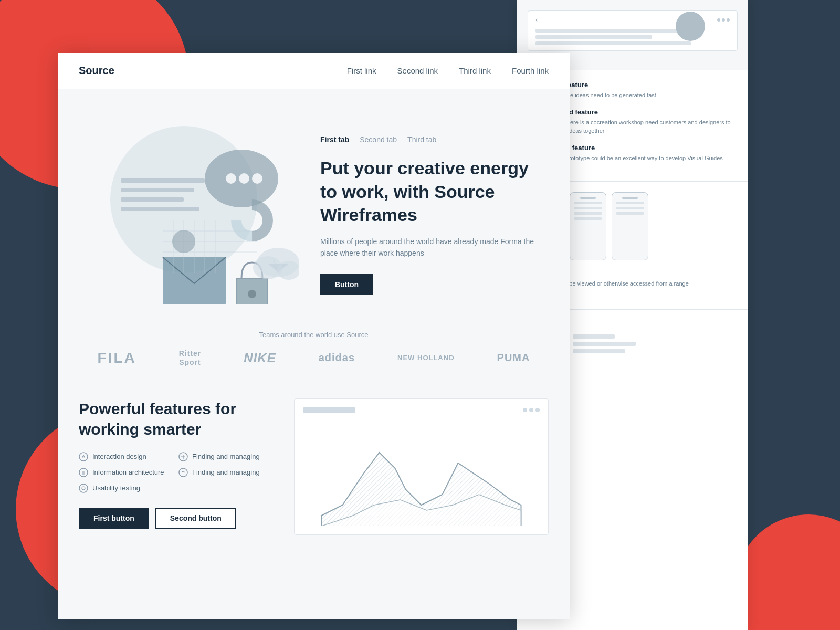  Describe the element at coordinates (337, 358) in the screenshot. I see `brand-adidas: adidas` at that location.